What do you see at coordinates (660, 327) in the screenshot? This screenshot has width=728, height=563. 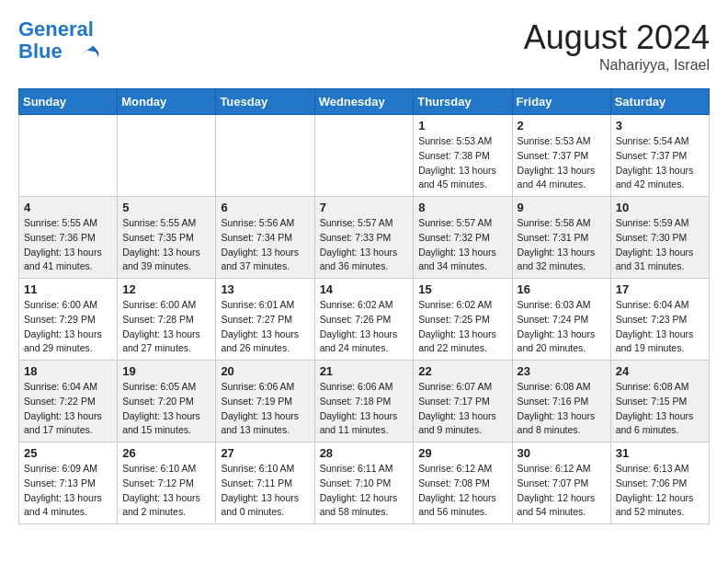 I see `day-detail: Sunrise: 6:04 AM Sunset: 7:23 PM Dayligh…` at bounding box center [660, 327].